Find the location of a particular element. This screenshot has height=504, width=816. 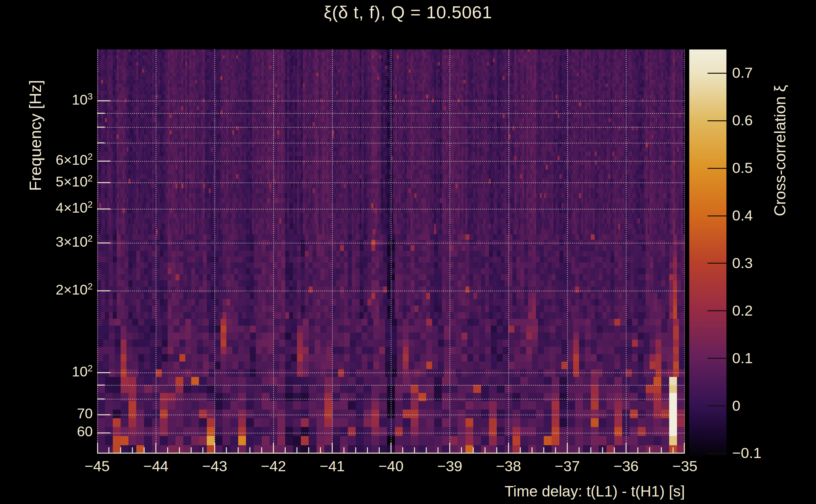

x-tick-label: −37 is located at coordinates (567, 466).